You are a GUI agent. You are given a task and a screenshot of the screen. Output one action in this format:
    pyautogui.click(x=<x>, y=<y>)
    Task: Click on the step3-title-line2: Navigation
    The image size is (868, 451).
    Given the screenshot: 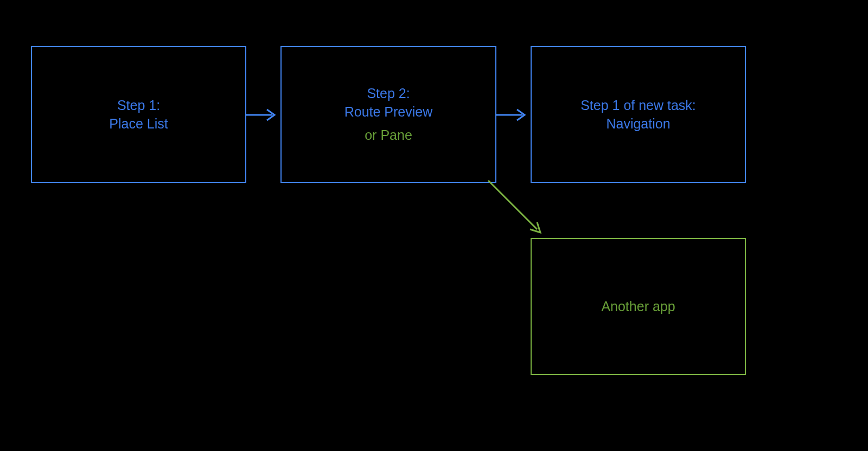 What is the action you would take?
    pyautogui.click(x=638, y=124)
    